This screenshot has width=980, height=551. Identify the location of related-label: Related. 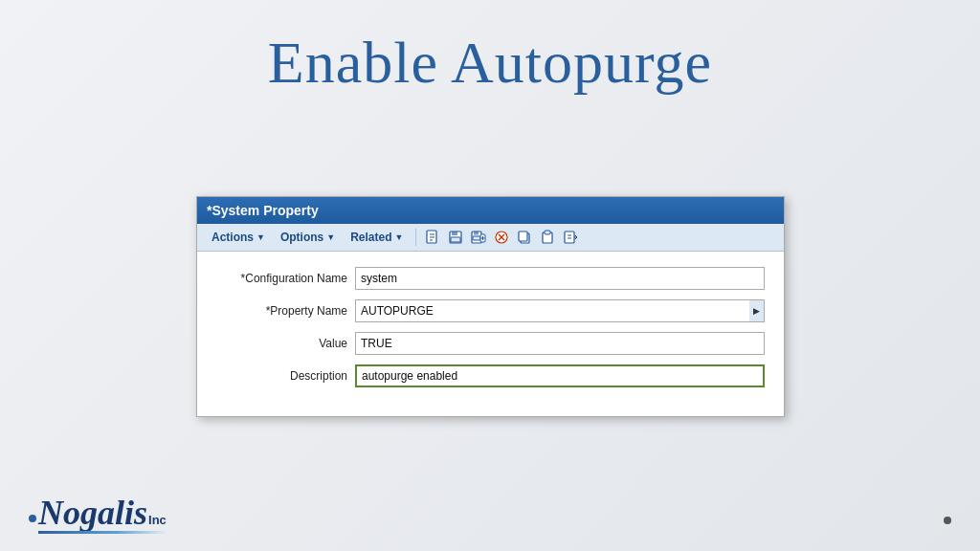
(371, 237).